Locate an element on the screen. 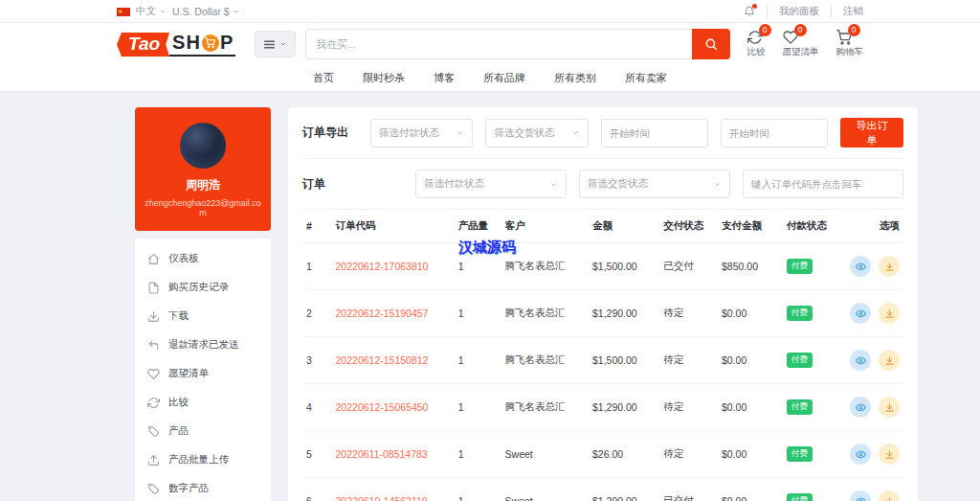 The height and width of the screenshot is (501, 980). heart-icon is located at coordinates (153, 374).